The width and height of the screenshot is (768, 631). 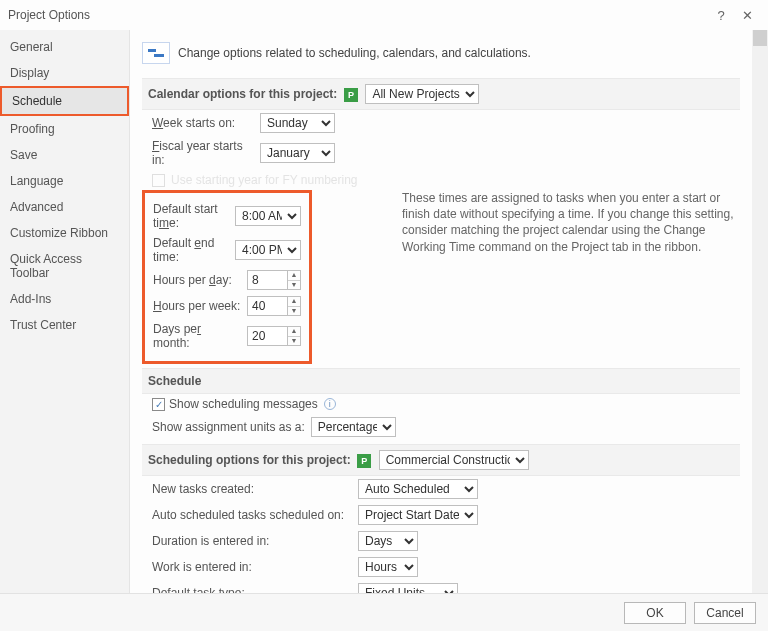 I want to click on assignment-units-select: Percentage, so click(x=354, y=427).